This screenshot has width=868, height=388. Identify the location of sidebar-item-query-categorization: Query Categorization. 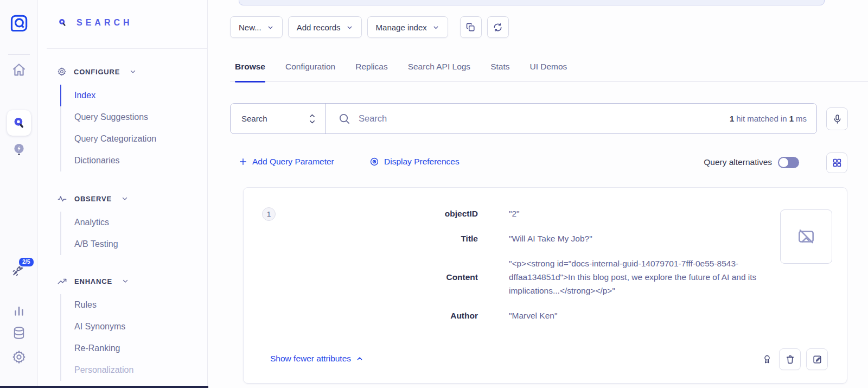
(134, 139).